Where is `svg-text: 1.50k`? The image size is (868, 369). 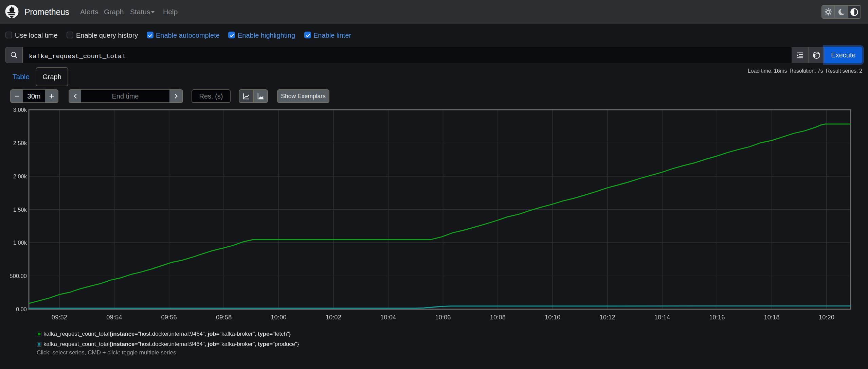 svg-text: 1.50k is located at coordinates (20, 210).